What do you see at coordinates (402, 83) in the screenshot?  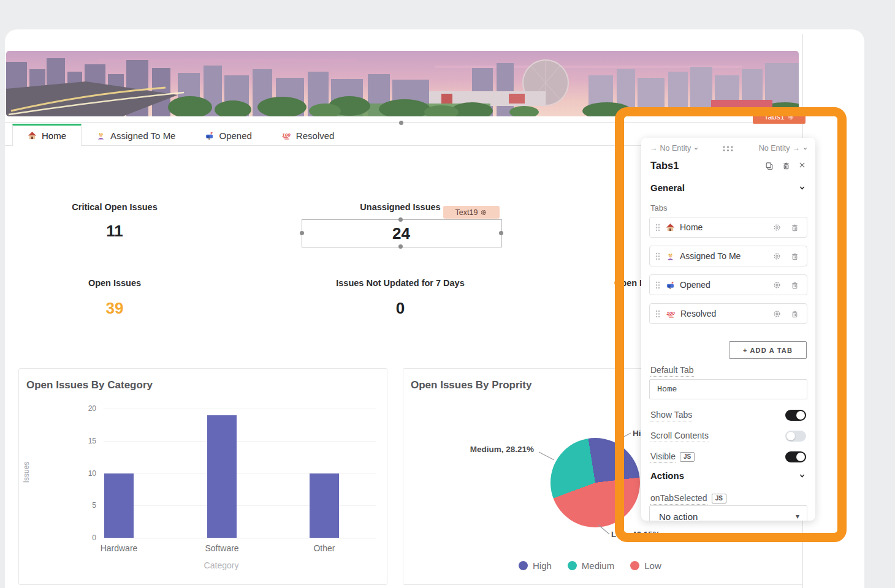 I see `banner-image-widget` at bounding box center [402, 83].